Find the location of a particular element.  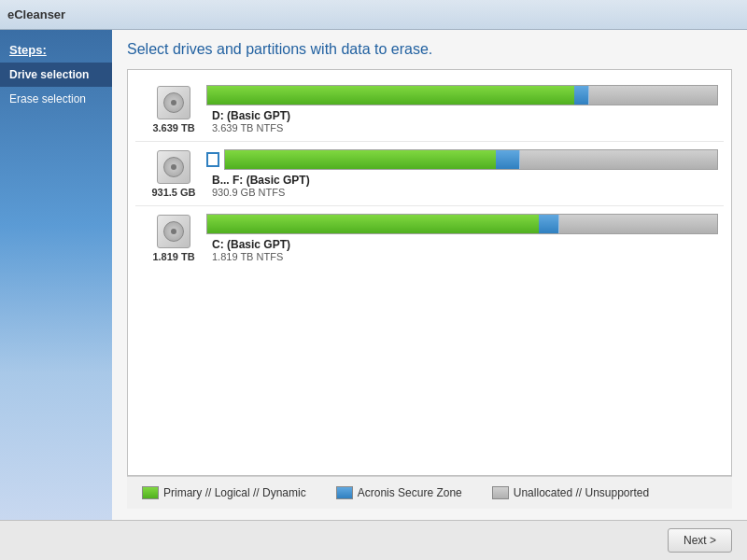

footer-bar: Next > is located at coordinates (374, 539).